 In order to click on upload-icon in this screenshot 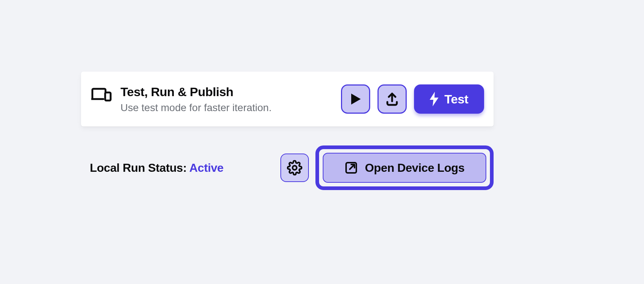, I will do `click(392, 99)`.